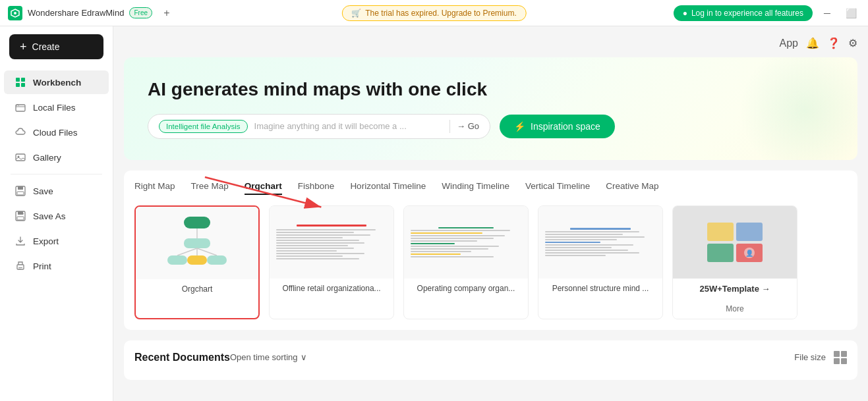 The height and width of the screenshot is (401, 868). What do you see at coordinates (167, 13) in the screenshot?
I see `new-tab-button: +` at bounding box center [167, 13].